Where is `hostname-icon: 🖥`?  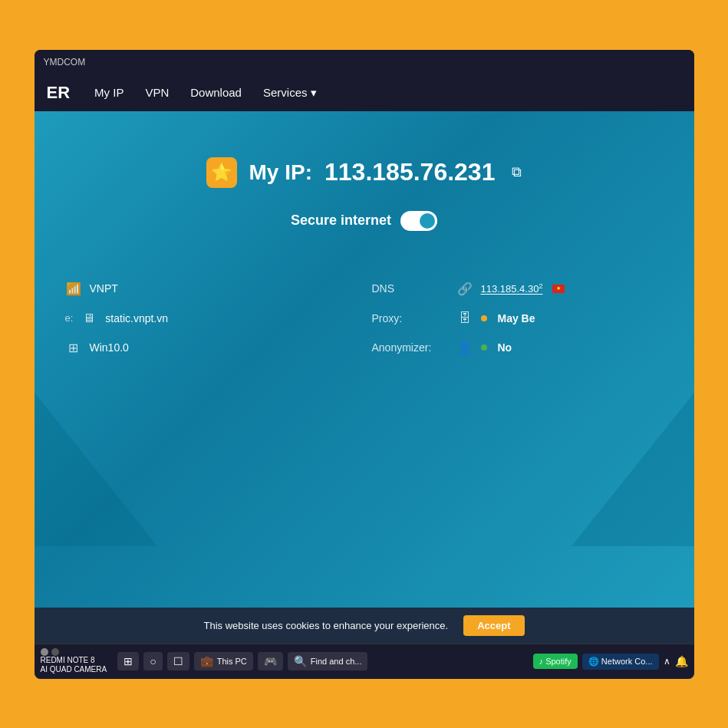 hostname-icon: 🖥 is located at coordinates (89, 318).